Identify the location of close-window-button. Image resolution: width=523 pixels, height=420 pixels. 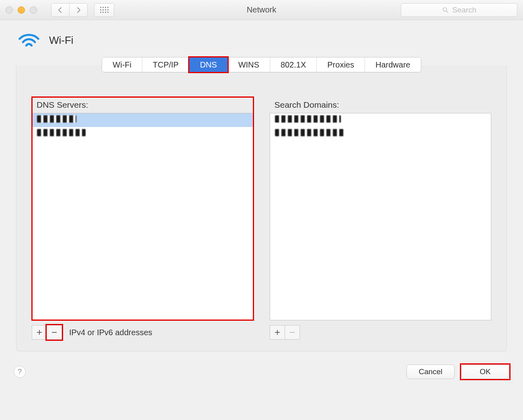
(9, 10).